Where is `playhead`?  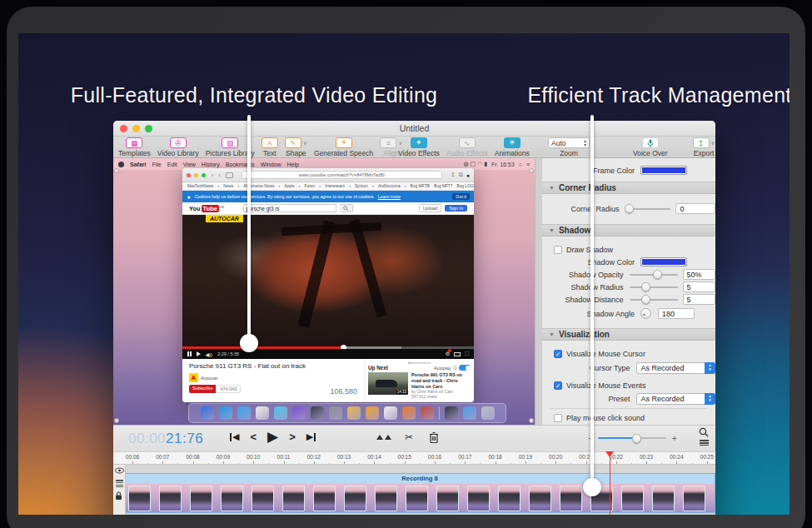
playhead is located at coordinates (611, 455).